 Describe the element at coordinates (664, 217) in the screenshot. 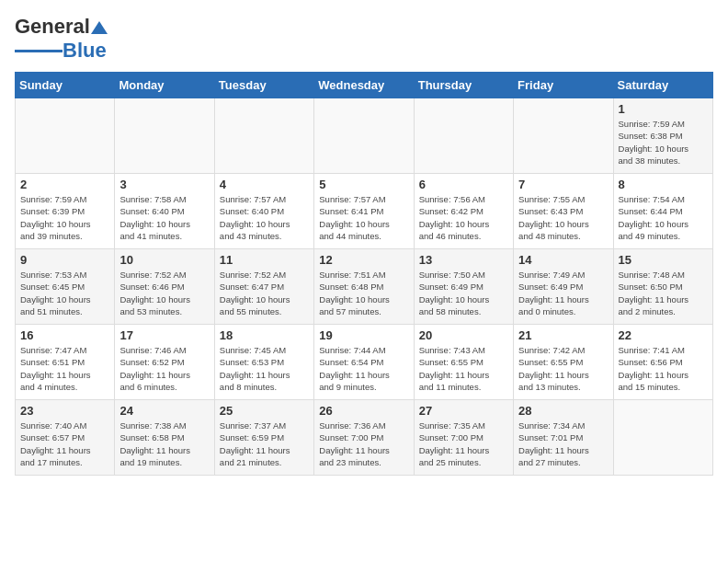

I see `day-info: Sunrise: 7:54 AM Sunset: 6:44 PM Dayligh…` at that location.